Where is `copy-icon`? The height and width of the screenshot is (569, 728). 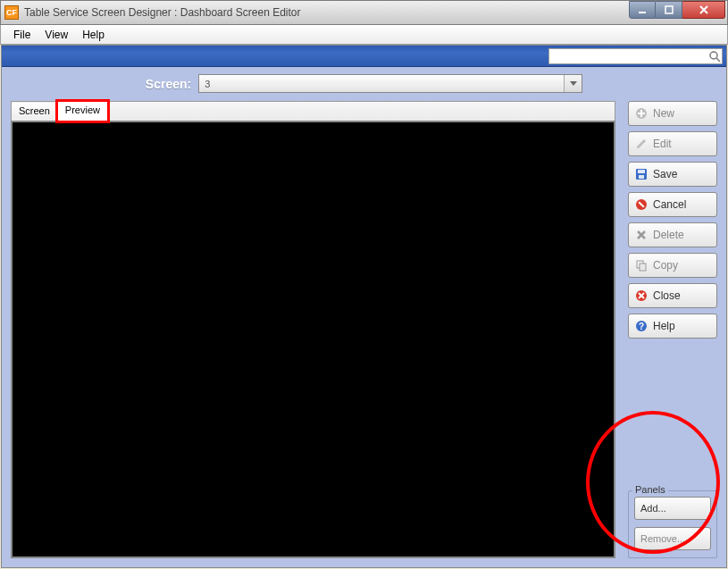 copy-icon is located at coordinates (641, 265).